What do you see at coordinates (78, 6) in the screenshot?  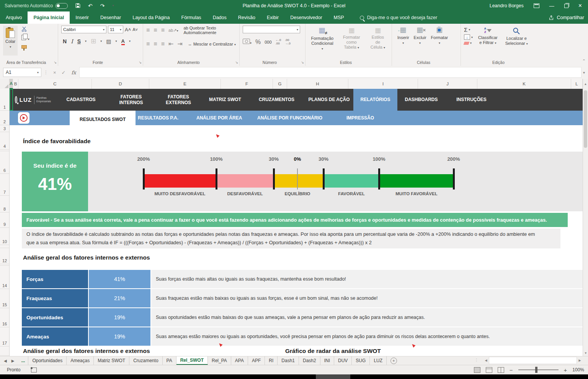 I see `save-icon` at bounding box center [78, 6].